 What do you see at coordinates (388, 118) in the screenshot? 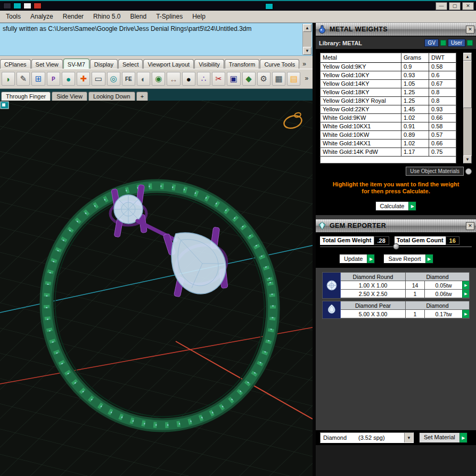
I see `metal-table-row: White Gold:9KW1.020.66` at bounding box center [388, 118].